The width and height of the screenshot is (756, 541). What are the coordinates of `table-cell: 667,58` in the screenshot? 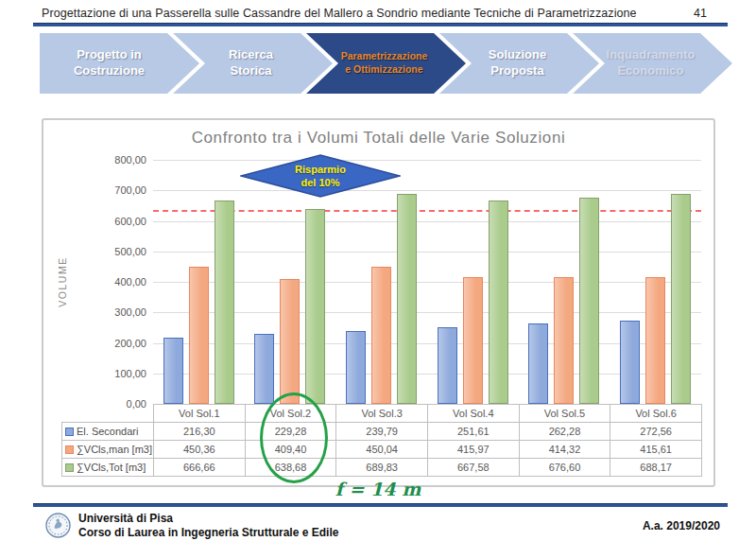 It's located at (472, 467).